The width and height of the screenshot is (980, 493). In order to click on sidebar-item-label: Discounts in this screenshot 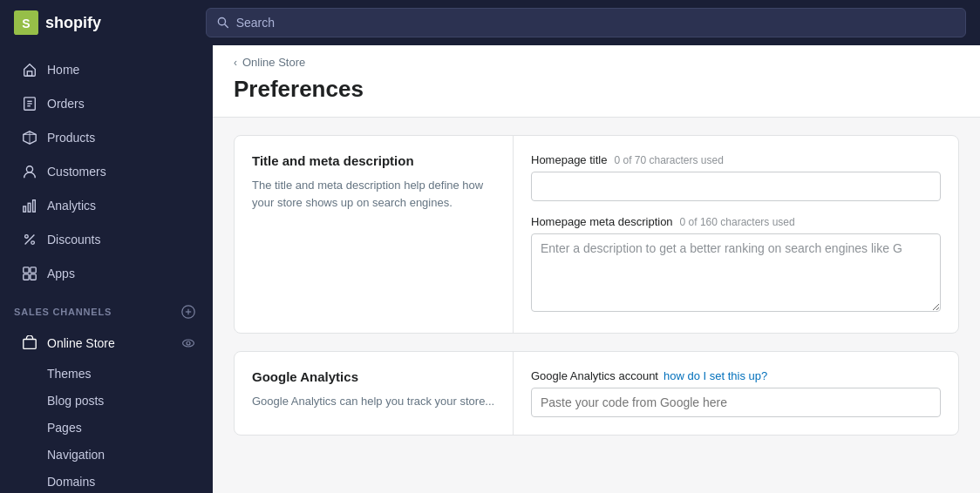, I will do `click(73, 240)`.